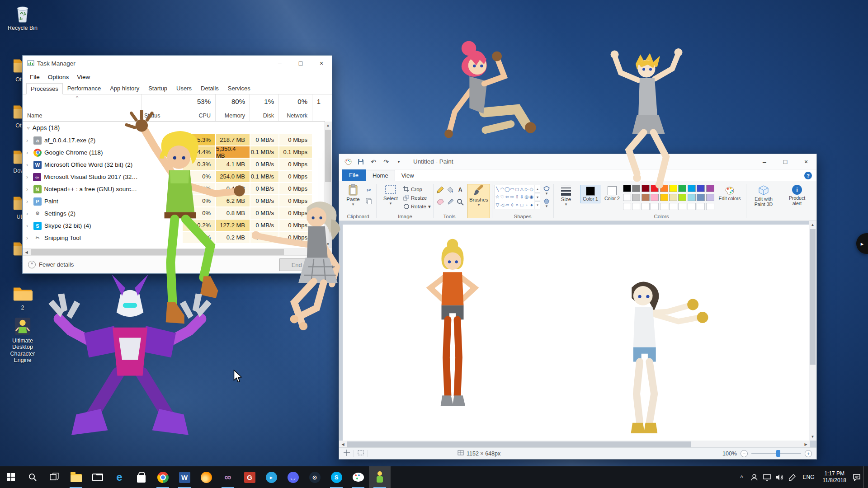 The width and height of the screenshot is (868, 488). What do you see at coordinates (130, 361) in the screenshot?
I see `robot-character` at bounding box center [130, 361].